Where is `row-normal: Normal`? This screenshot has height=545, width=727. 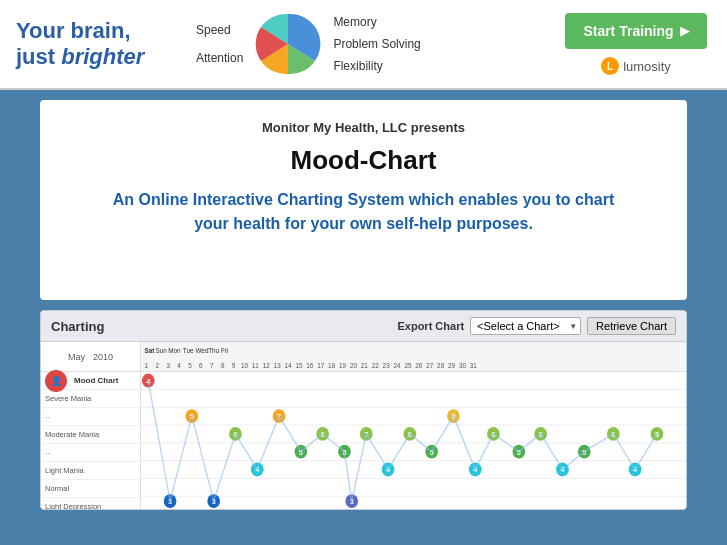 row-normal: Normal is located at coordinates (90, 489).